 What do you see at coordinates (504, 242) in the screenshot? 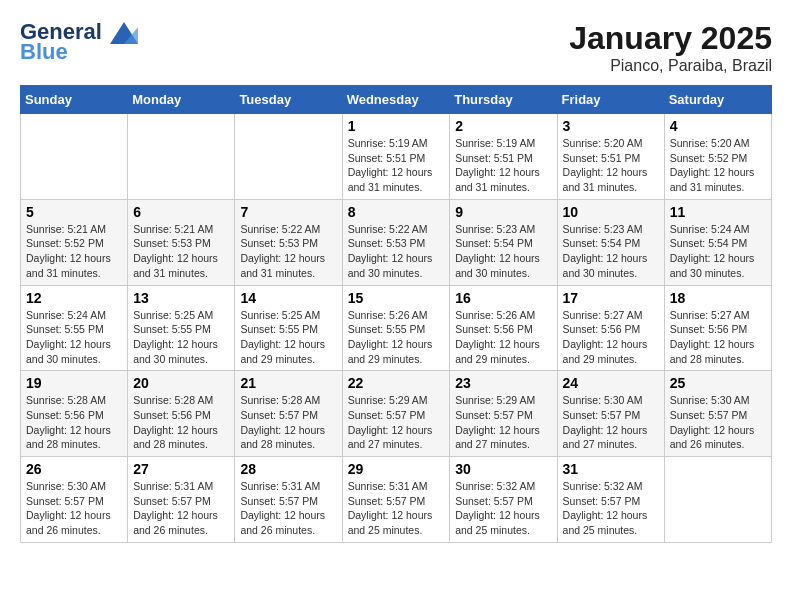
I see `calendar-cell: 9Sunrise: 5:23 AM Sunset: 5:54 PM Daylig…` at bounding box center [504, 242].